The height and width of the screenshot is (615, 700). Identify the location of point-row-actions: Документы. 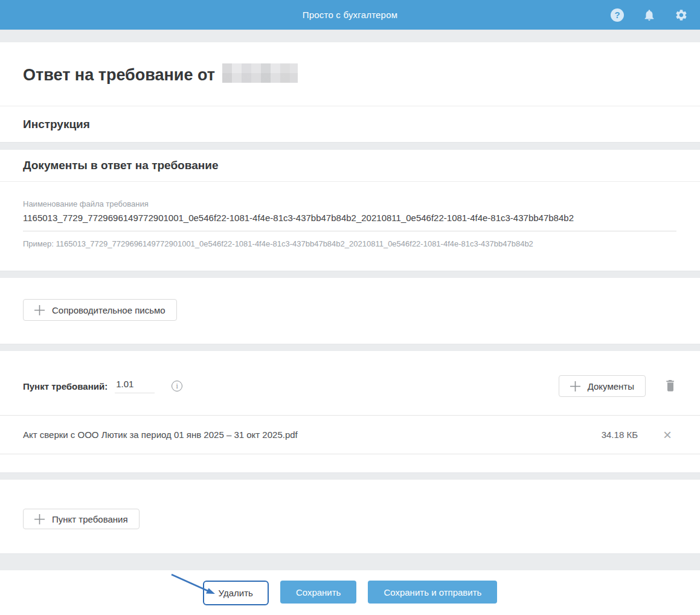
(617, 386).